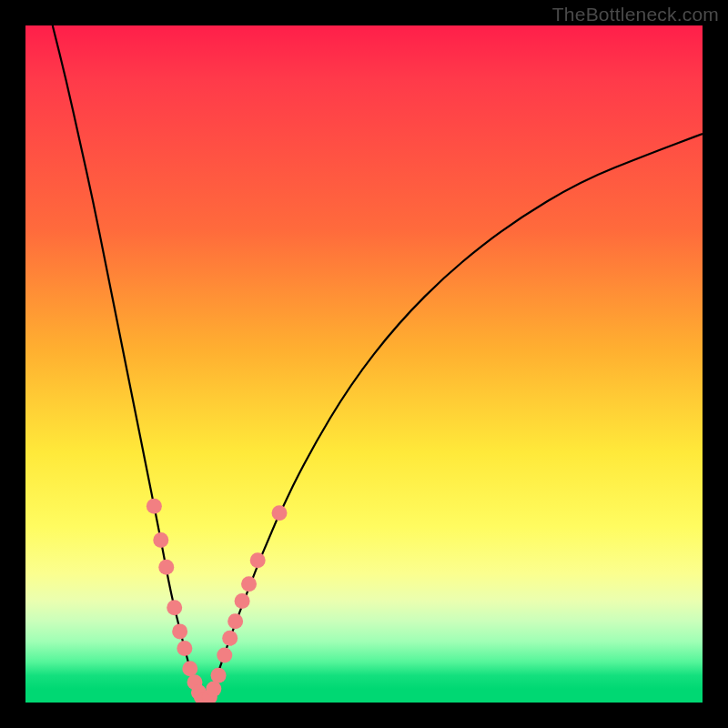 This screenshot has height=728, width=728. What do you see at coordinates (635, 15) in the screenshot?
I see `watermark-text: TheBottleneck.com` at bounding box center [635, 15].